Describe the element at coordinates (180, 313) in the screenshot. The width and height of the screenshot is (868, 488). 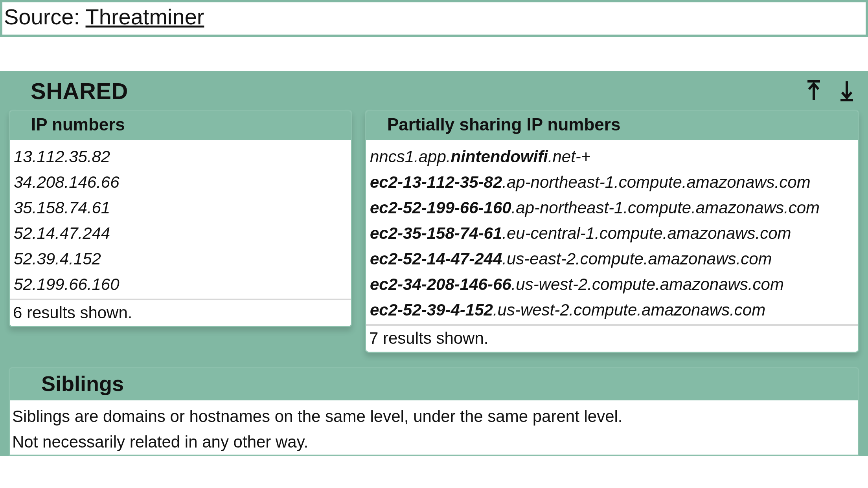
I see `ip-numbers-footer: 6 results shown.` at that location.